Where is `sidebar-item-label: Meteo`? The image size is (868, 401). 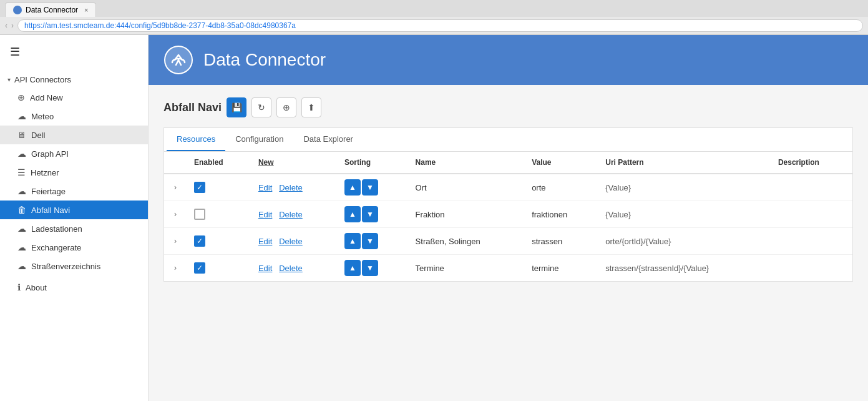
sidebar-item-label: Meteo is located at coordinates (42, 116).